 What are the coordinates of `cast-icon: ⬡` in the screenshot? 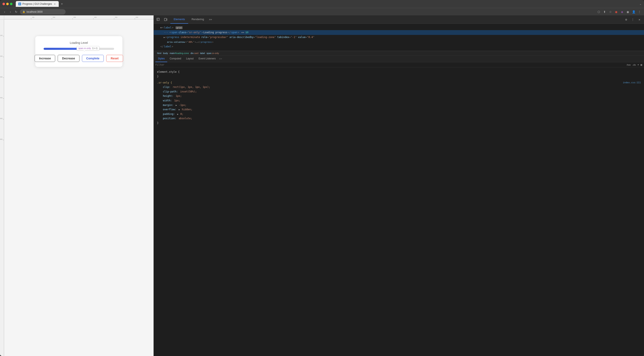 It's located at (599, 12).